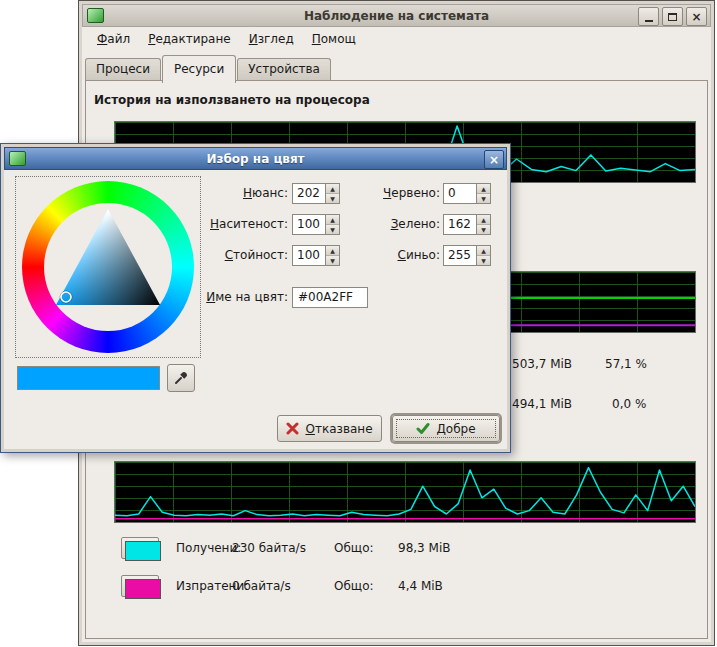 The width and height of the screenshot is (717, 647). Describe the element at coordinates (467, 224) in the screenshot. I see `green-spinner: 162 ▲▼` at that location.